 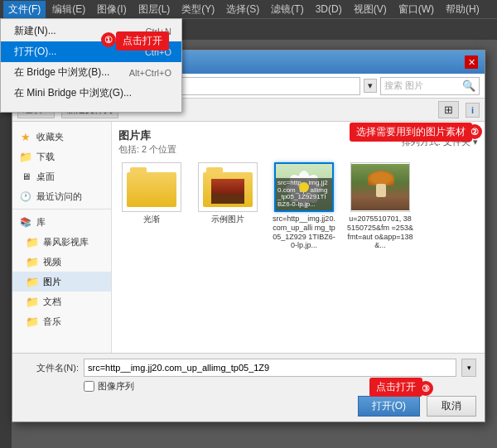 What do you see at coordinates (228, 187) in the screenshot?
I see `folder2-thumb` at bounding box center [228, 187].